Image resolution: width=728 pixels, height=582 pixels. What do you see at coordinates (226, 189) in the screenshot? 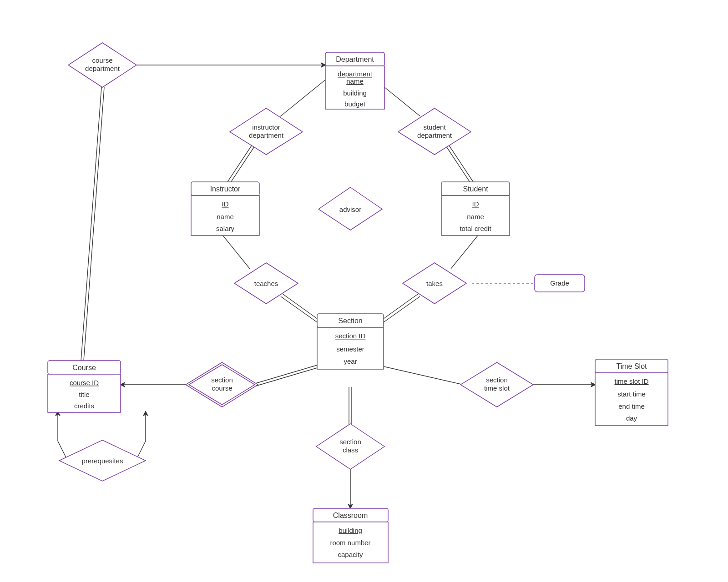
I see `entity-title: Instructor` at bounding box center [226, 189].